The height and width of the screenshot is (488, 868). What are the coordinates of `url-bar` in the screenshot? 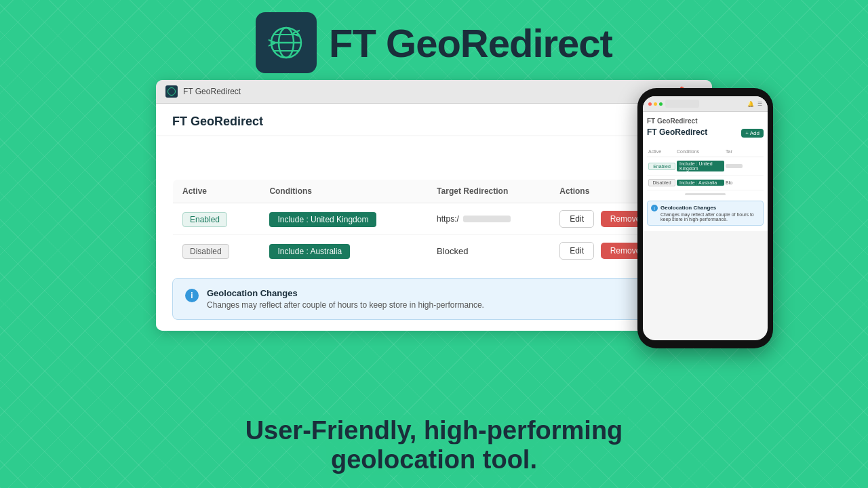 It's located at (487, 219).